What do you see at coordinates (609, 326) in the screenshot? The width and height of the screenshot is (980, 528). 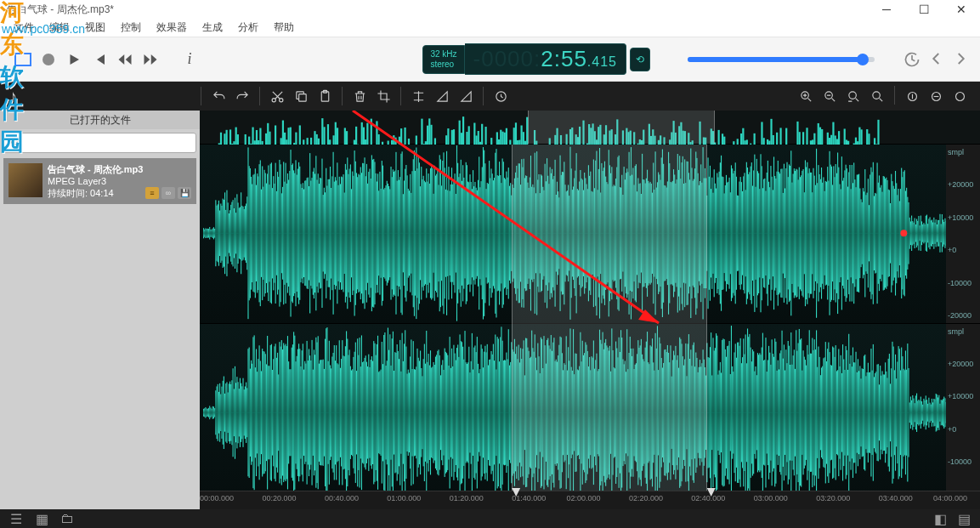 I see `selection-range` at bounding box center [609, 326].